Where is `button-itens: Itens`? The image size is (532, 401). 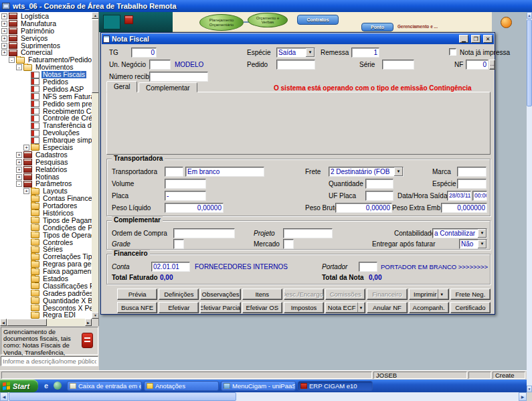
button-itens: Itens is located at coordinates (262, 295).